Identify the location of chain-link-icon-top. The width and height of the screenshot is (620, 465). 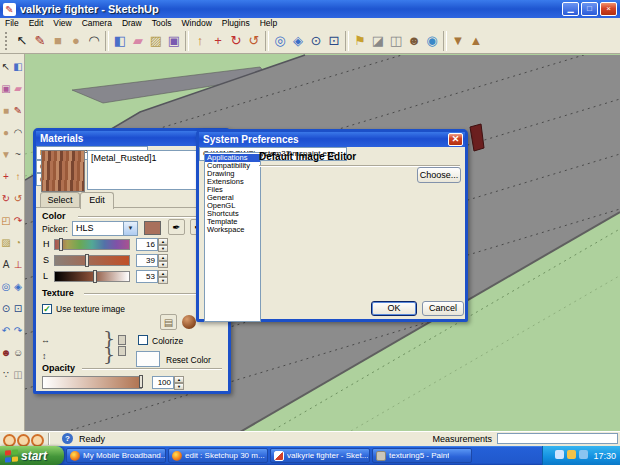
(122, 340).